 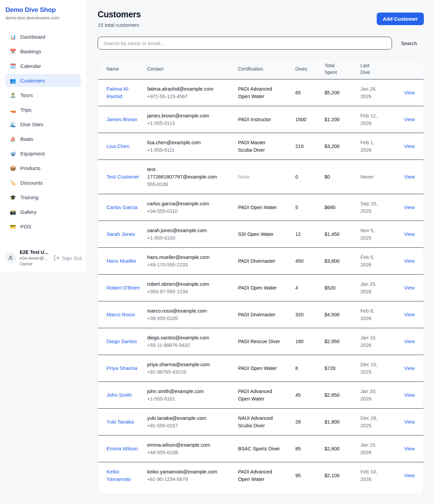 I want to click on customer-email: carlos.garcia@example.com, so click(x=178, y=204).